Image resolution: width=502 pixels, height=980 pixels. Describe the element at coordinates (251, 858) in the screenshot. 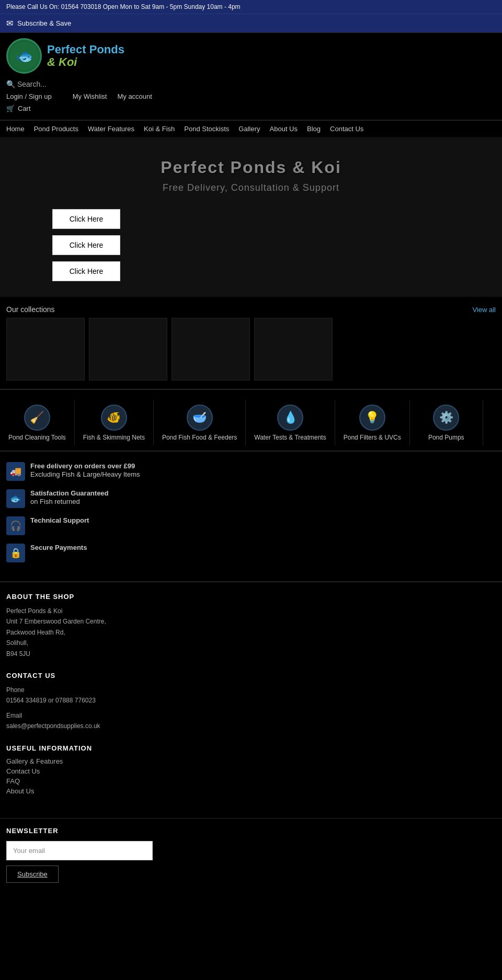

I see `newsletter-section: NEWSLETTER Subscribe` at that location.